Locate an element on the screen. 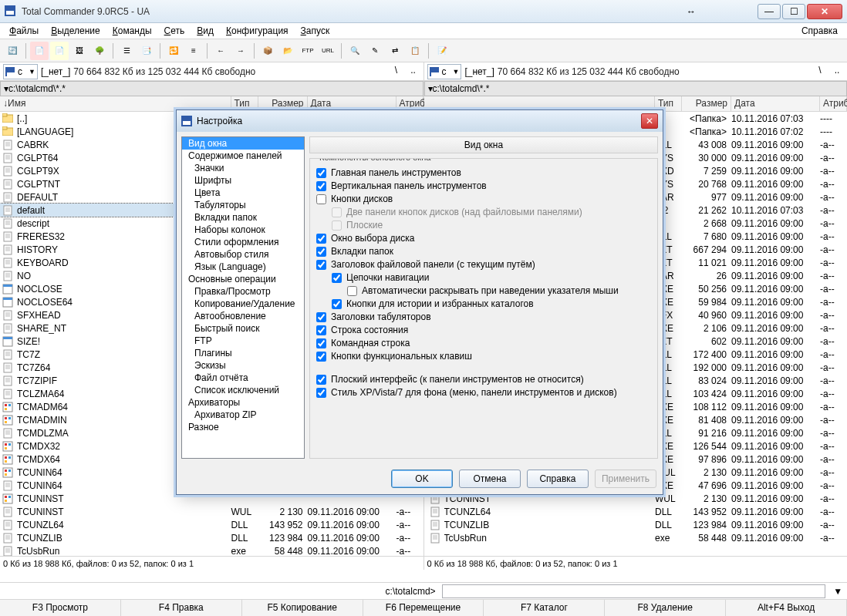 The height and width of the screenshot is (616, 847). col-date: Дата is located at coordinates (776, 103).